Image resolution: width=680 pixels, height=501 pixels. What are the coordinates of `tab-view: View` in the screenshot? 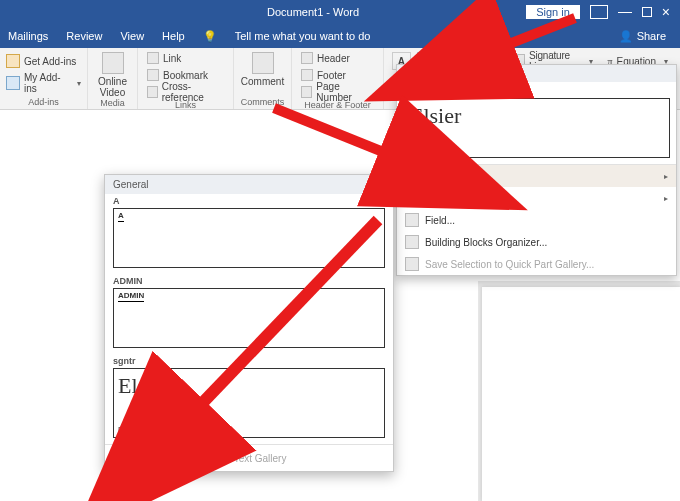 It's located at (132, 36).